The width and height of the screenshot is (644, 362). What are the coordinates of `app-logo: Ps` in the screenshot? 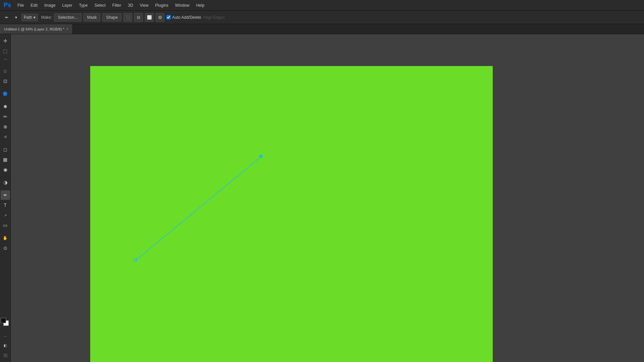 It's located at (7, 5).